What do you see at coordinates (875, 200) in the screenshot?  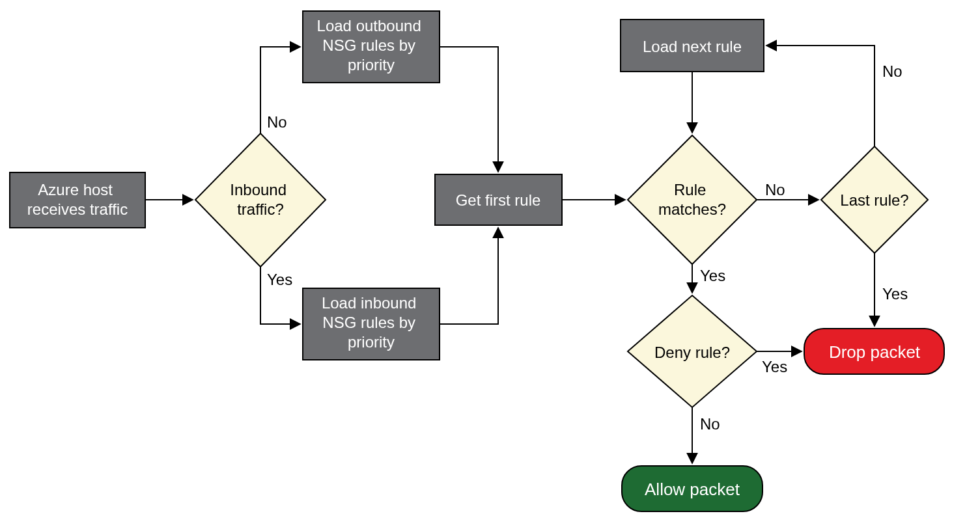 I see `node-last-rule: Last rule?` at bounding box center [875, 200].